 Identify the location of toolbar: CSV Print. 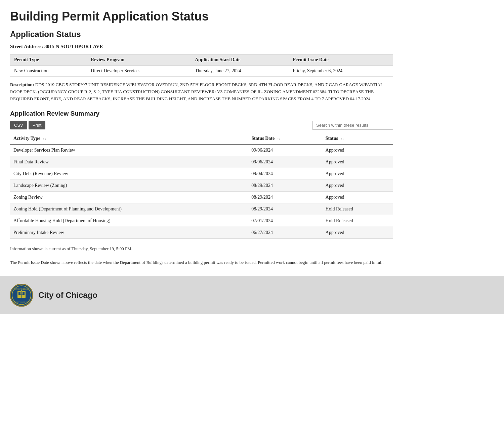
(202, 125).